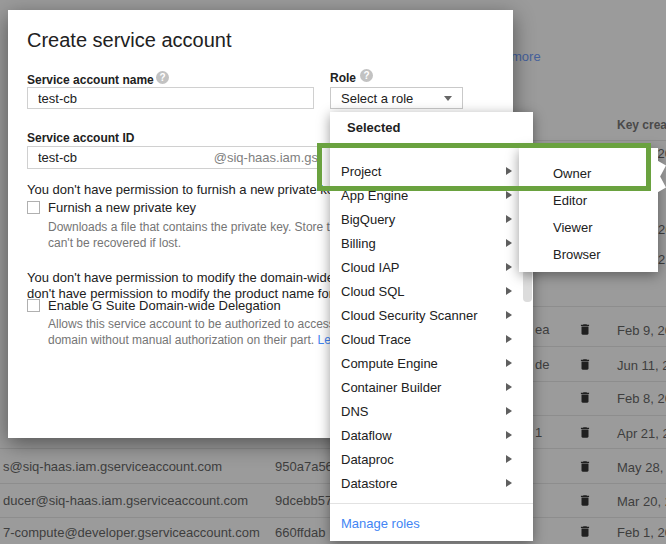  What do you see at coordinates (112, 466) in the screenshot?
I see `service-account-email: s@siq-haas.iam.gserviceaccount.com` at bounding box center [112, 466].